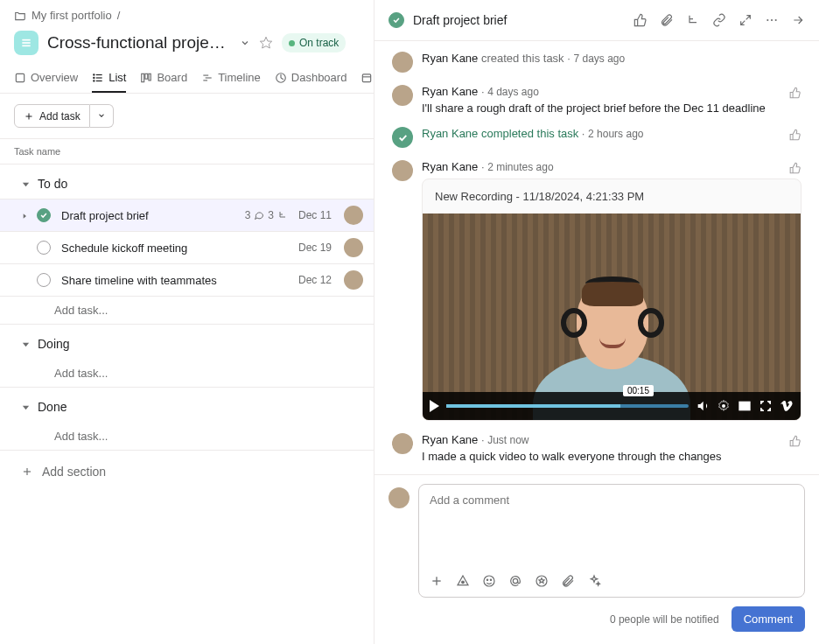 The height and width of the screenshot is (644, 819). Describe the element at coordinates (187, 342) in the screenshot. I see `section-doing: Doing` at that location.